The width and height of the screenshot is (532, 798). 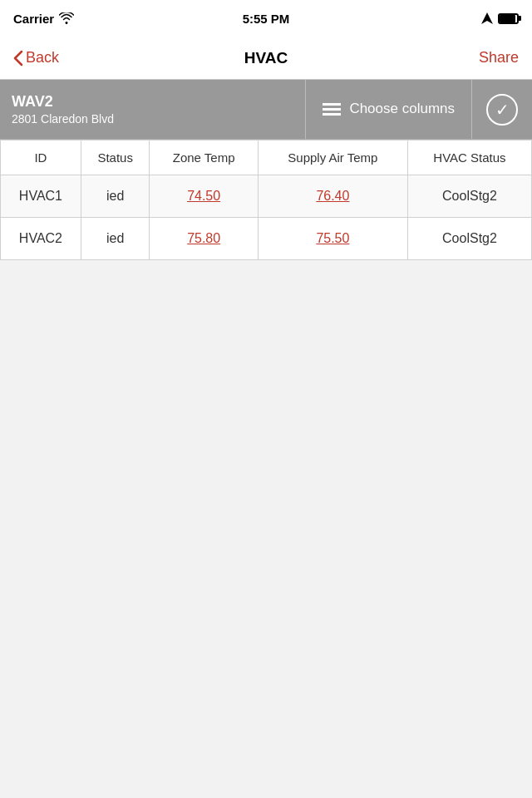 What do you see at coordinates (42, 58) in the screenshot?
I see `back-label: Back` at bounding box center [42, 58].